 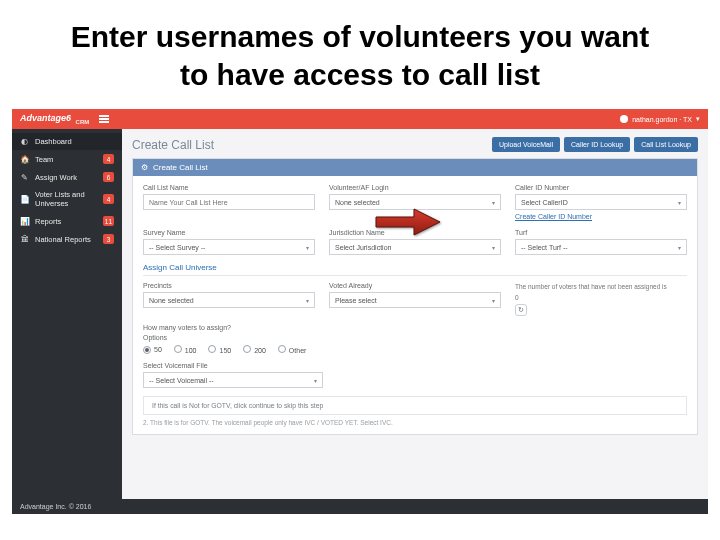 I want to click on footer: Advantage Inc. © 2016, so click(x=360, y=506).